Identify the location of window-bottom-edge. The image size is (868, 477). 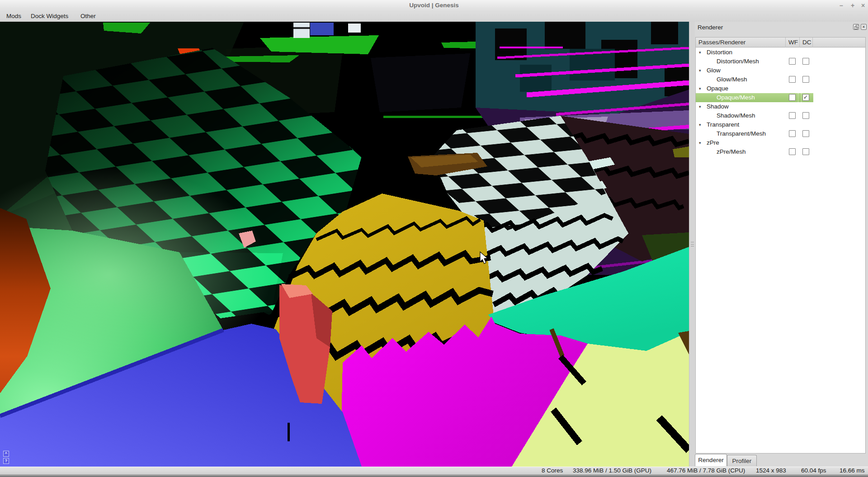
(434, 476).